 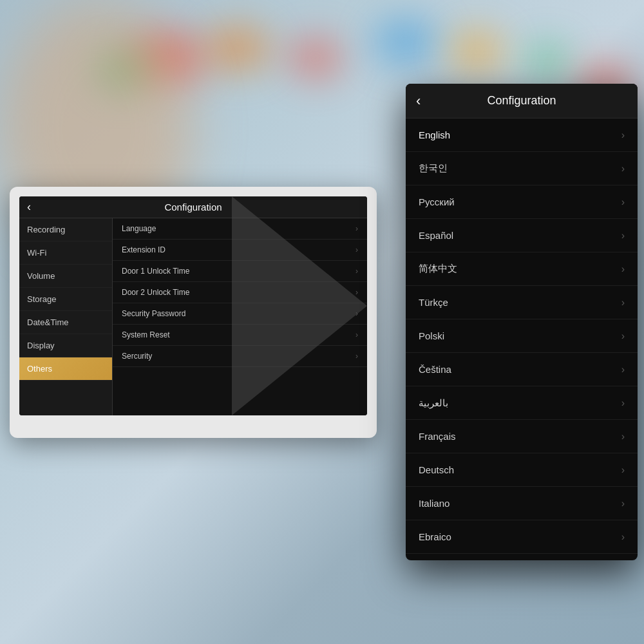 What do you see at coordinates (434, 135) in the screenshot?
I see `lang-label-english: English` at bounding box center [434, 135].